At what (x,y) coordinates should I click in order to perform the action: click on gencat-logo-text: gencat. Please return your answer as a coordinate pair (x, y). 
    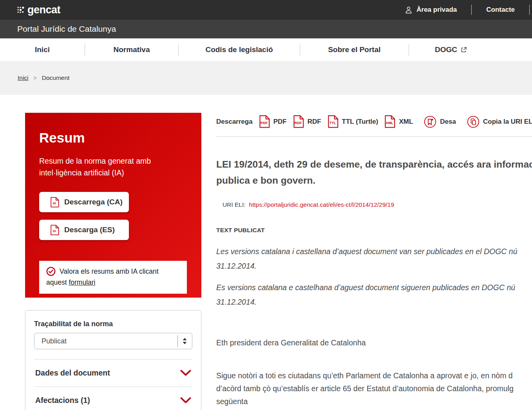
    Looking at the image, I should click on (44, 10).